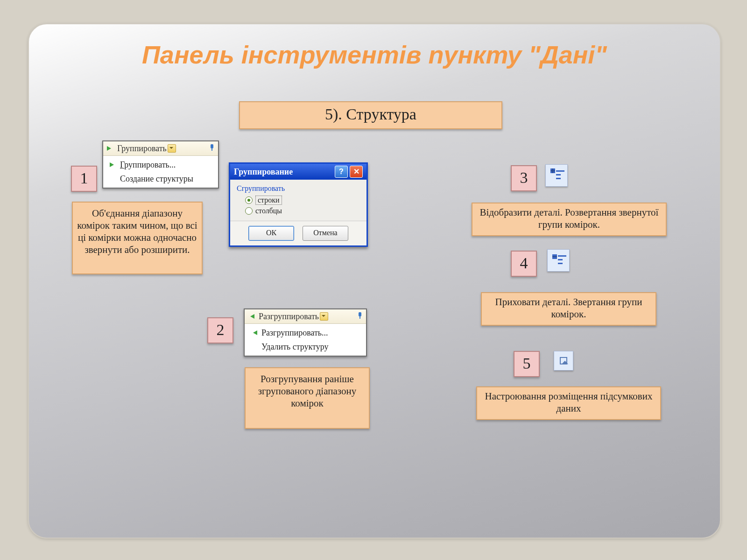 This screenshot has width=747, height=560. What do you see at coordinates (142, 148) in the screenshot?
I see `group-menu-label: Группировать` at bounding box center [142, 148].